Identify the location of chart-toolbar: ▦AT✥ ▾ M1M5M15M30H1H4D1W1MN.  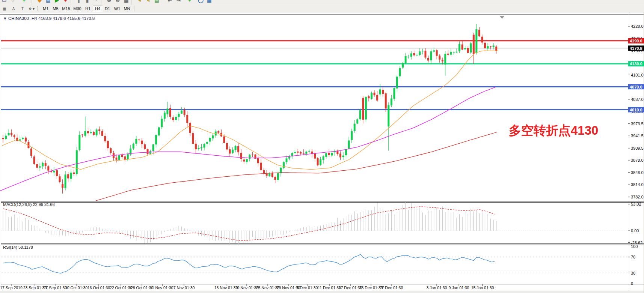
(322, 9).